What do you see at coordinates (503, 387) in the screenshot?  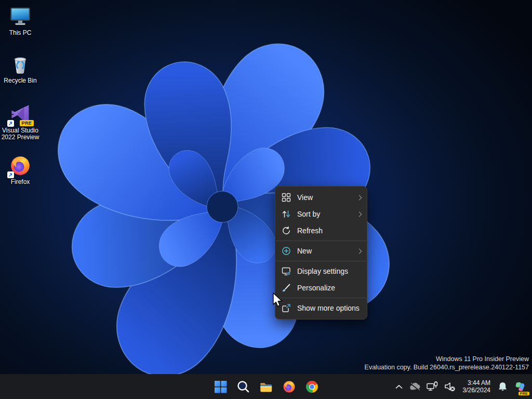 I see `bell-icon` at bounding box center [503, 387].